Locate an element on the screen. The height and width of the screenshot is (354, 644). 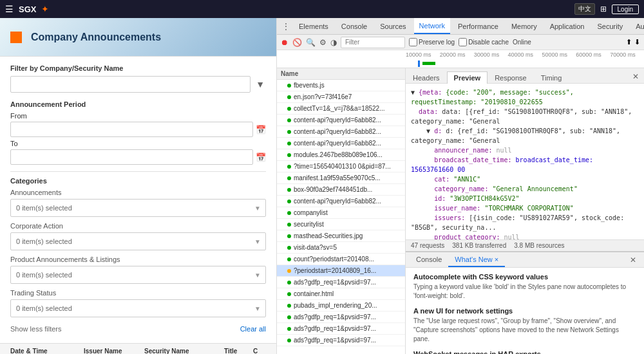
file-item-content-api-4: content-api?queryId=6abb82... is located at coordinates (341, 201).